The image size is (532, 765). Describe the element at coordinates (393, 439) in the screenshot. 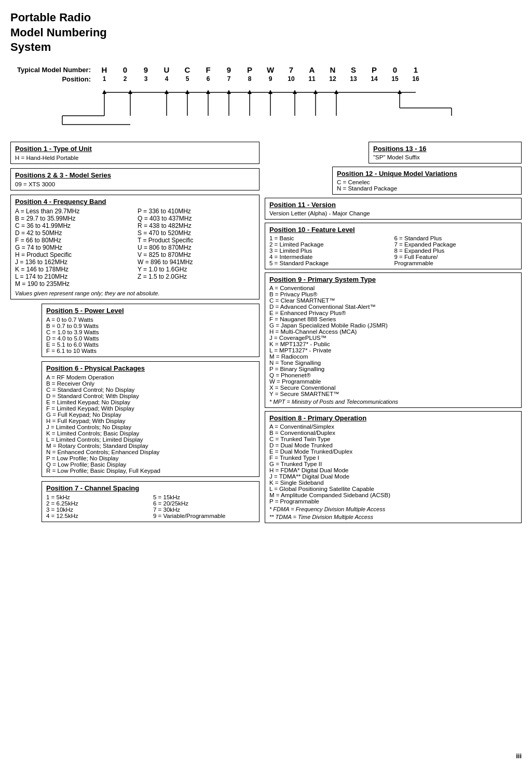

I see `position8-item: C = Trunked Twin Type` at that location.